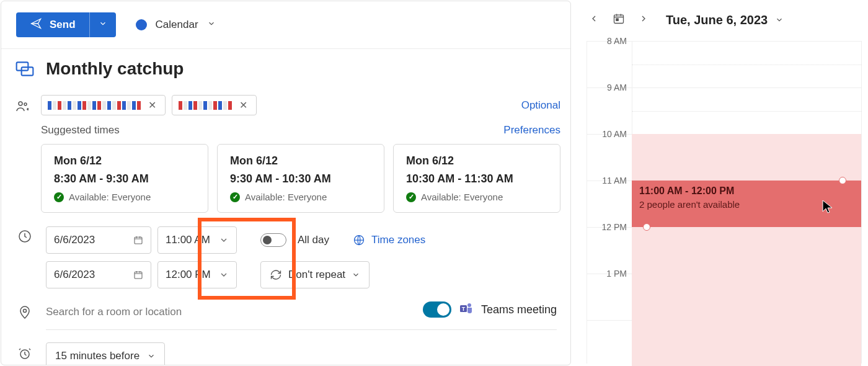 The height and width of the screenshot is (366, 868). What do you see at coordinates (125, 179) in the screenshot?
I see `suggested-time-card: Mon 6/128:30 AM - 9:30 AM✓Available: Eve…` at bounding box center [125, 179].